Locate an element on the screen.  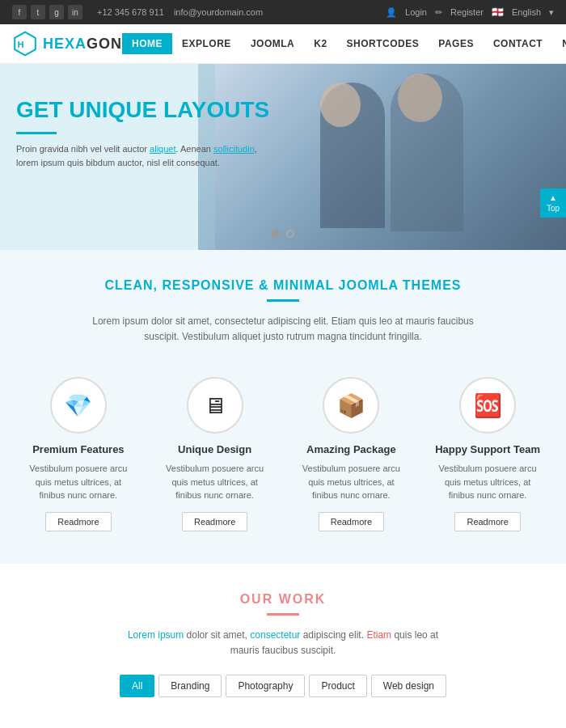
chevron-up-icon: ▲ is located at coordinates (553, 197).